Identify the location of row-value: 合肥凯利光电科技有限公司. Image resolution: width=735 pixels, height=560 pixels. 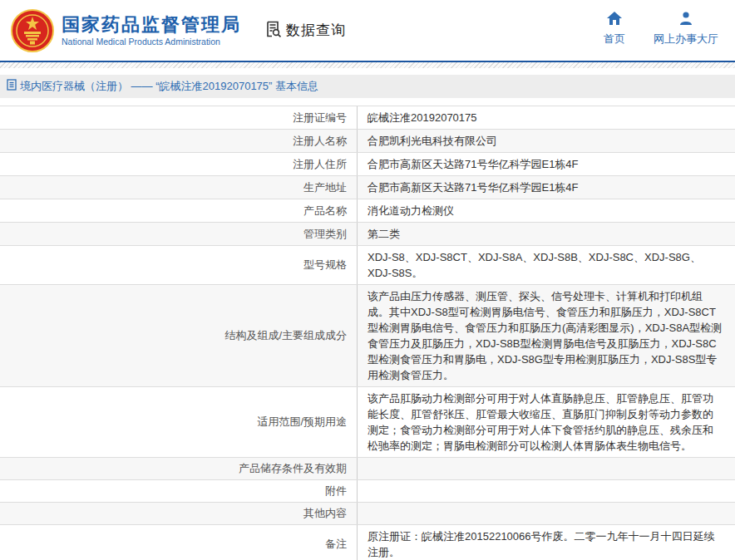
(546, 141).